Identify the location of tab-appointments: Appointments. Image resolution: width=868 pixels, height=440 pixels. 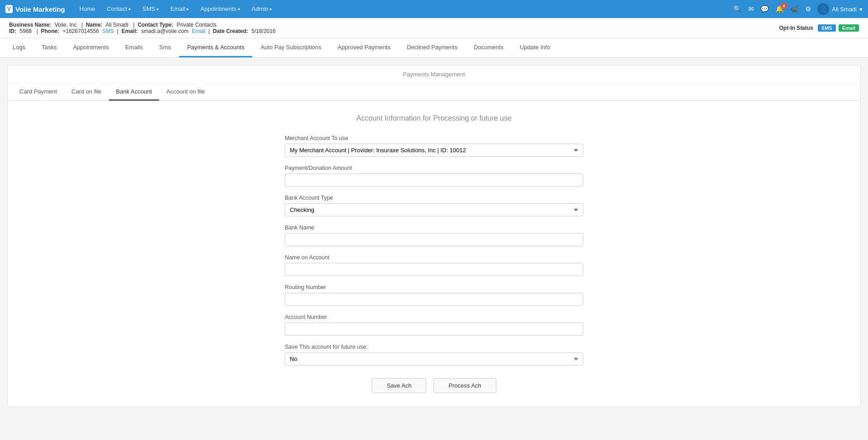
(91, 48).